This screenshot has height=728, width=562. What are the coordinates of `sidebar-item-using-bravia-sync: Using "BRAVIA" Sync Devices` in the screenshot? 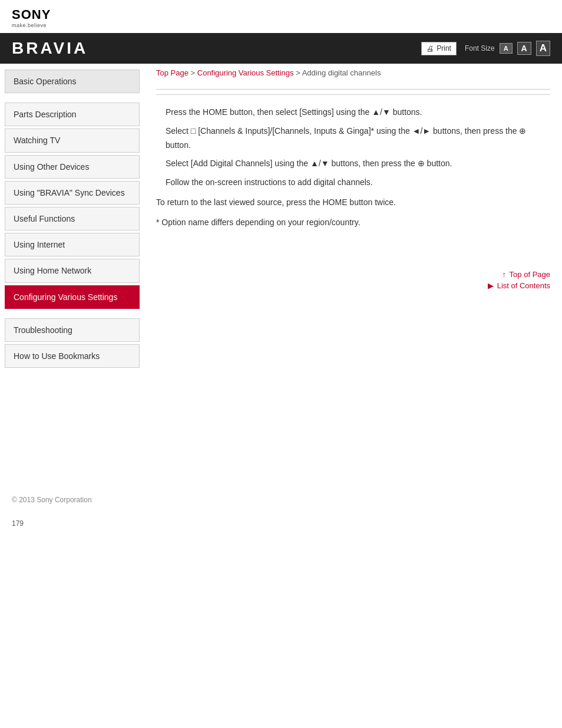 It's located at (72, 193).